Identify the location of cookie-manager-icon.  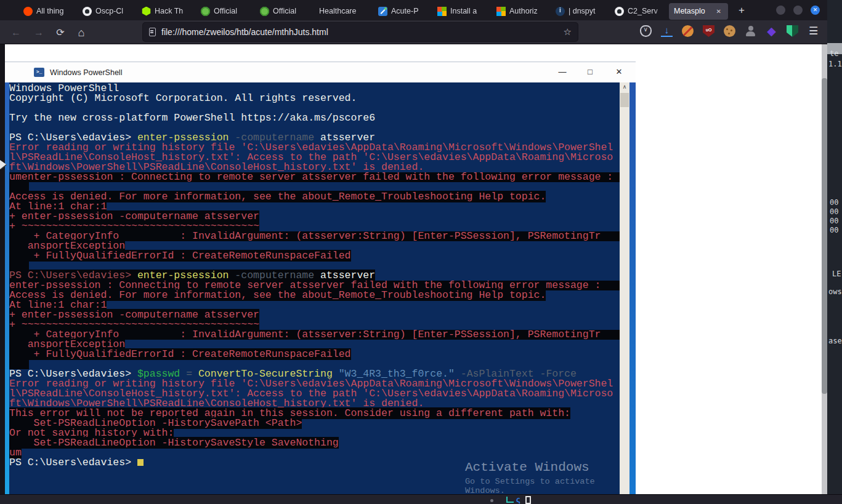
(729, 31).